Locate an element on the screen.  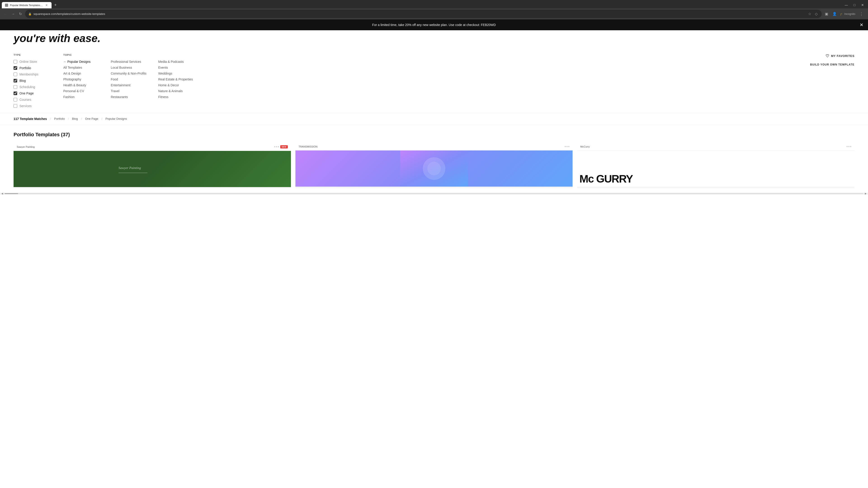
bookmark-button: ☆ is located at coordinates (810, 14).